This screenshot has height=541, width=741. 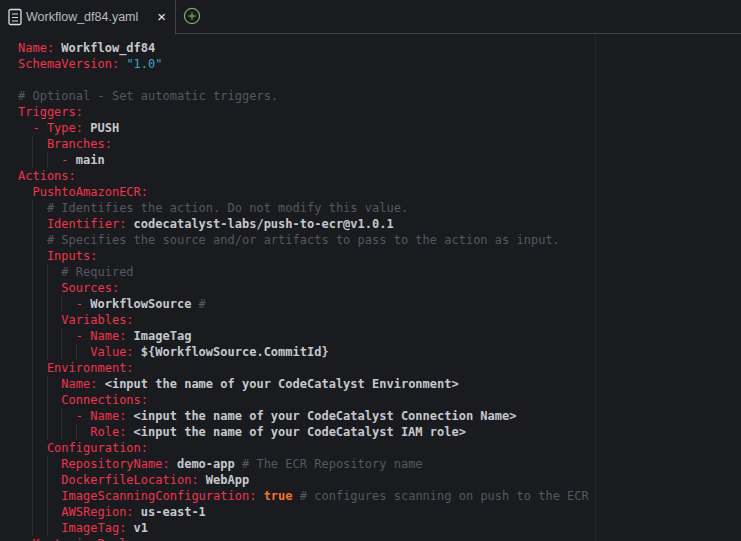 What do you see at coordinates (370, 144) in the screenshot?
I see `code-line: Branches:` at bounding box center [370, 144].